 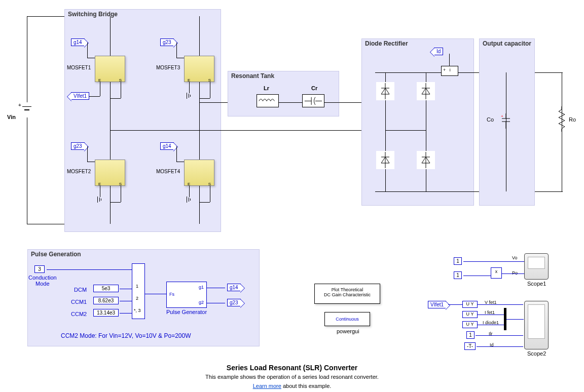 I want to click on freq-ccm1: 8.62e3, so click(x=106, y=301).